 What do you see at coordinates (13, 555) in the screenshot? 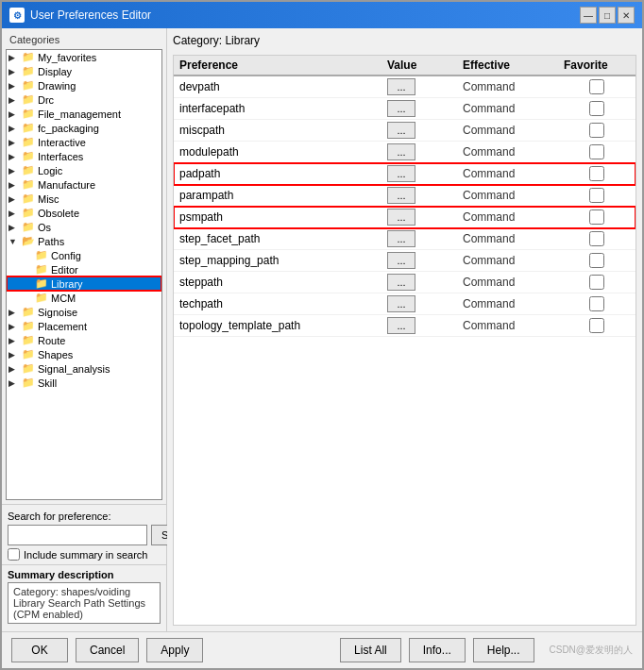
I see `include-summary-checkbox` at bounding box center [13, 555].